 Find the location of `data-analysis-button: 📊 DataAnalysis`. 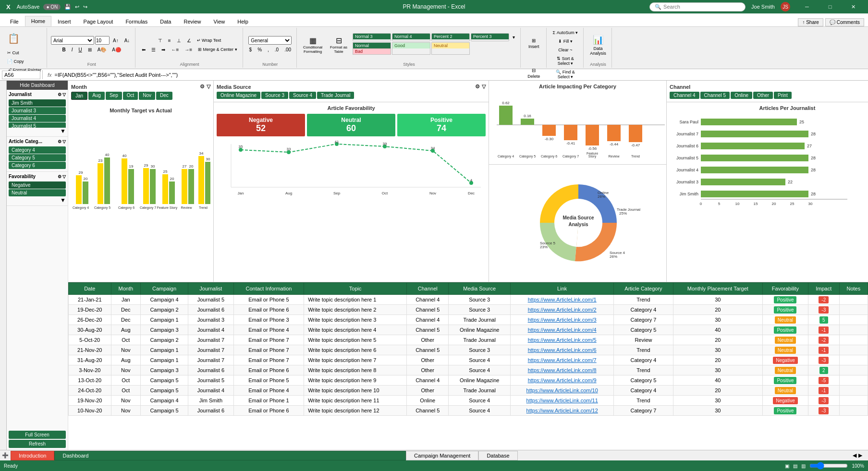

data-analysis-button: 📊 DataAnalysis is located at coordinates (598, 45).